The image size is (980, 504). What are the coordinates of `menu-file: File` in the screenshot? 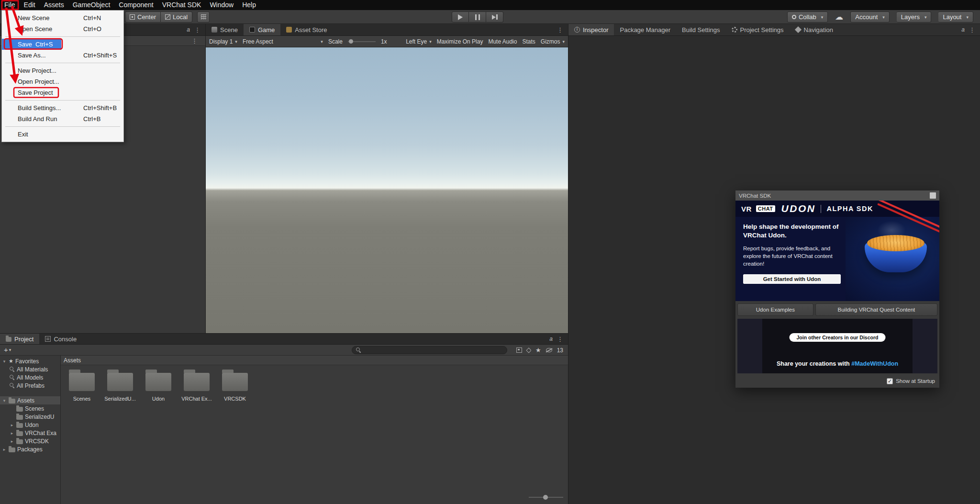 It's located at (10, 5).